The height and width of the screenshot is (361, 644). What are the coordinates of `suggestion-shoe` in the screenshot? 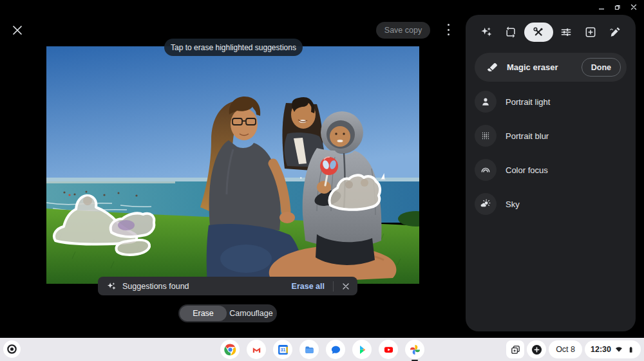 It's located at (133, 247).